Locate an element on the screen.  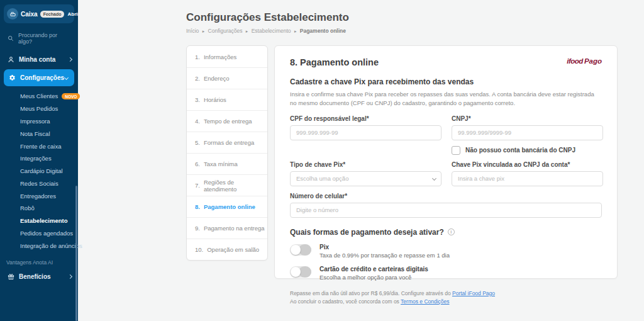
step-formas-de-entrega: 5.Formas de entrega is located at coordinates (227, 142).